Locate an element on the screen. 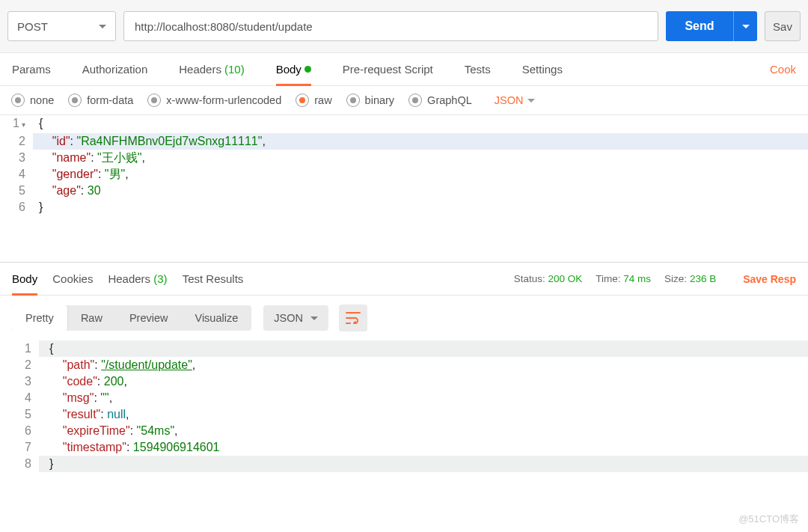 This screenshot has width=808, height=532. size-value: 236 B is located at coordinates (703, 278).